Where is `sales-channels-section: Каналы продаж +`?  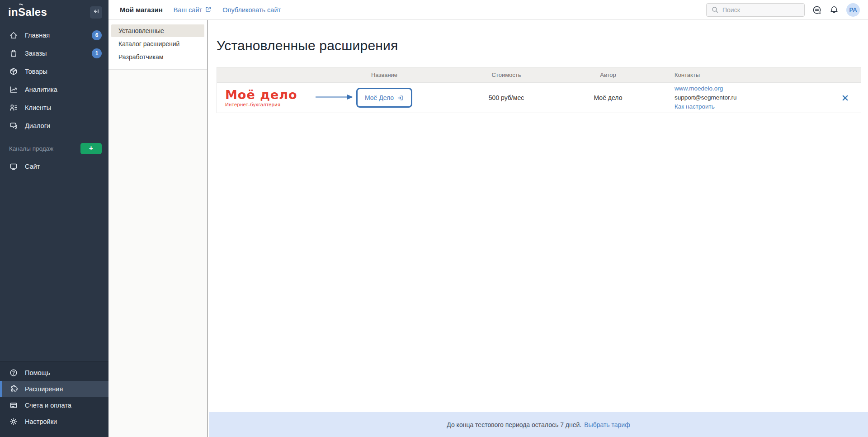
sales-channels-section: Каналы продаж + is located at coordinates (54, 148).